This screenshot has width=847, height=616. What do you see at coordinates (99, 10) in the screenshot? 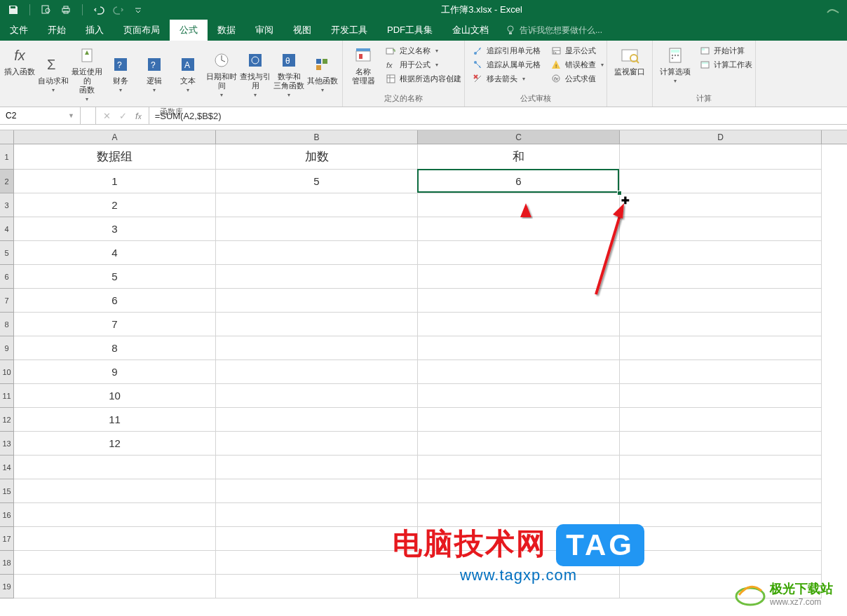
I see `undo-icon` at bounding box center [99, 10].